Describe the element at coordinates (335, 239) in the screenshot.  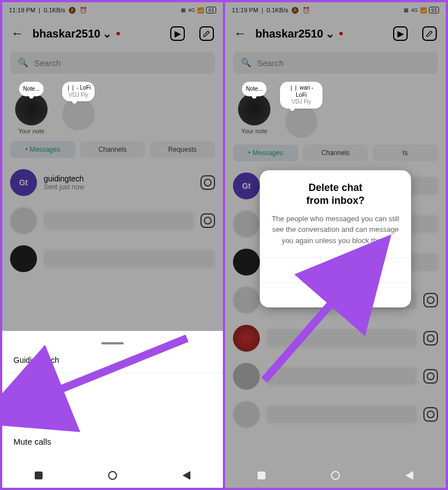
I see `delete-chat-dialog: Delete chatfrom inbox? The people who me…` at that location.